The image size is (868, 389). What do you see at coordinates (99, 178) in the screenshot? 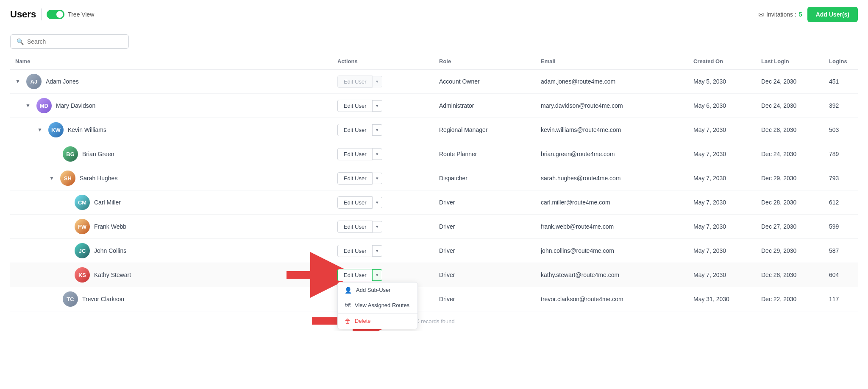
I see `user-name: Sarah Hughes` at bounding box center [99, 178].